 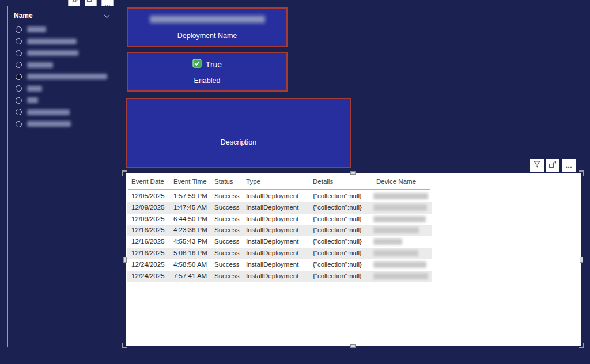 What do you see at coordinates (239, 142) in the screenshot?
I see `card-label: Description` at bounding box center [239, 142].